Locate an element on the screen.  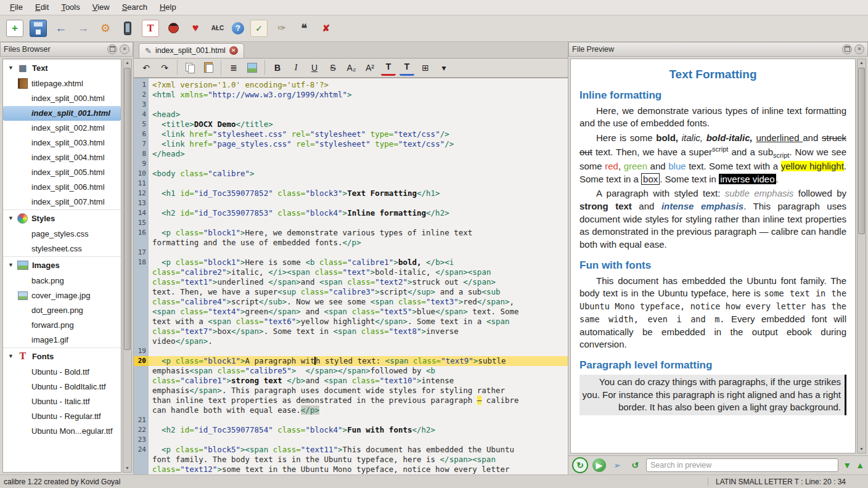
smarten-punctuation-icon: ❝ is located at coordinates (304, 28).